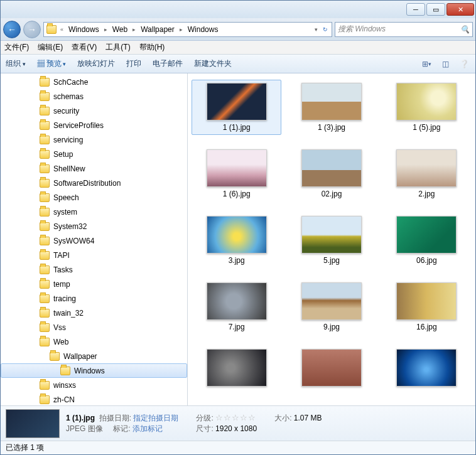  I want to click on preview-button: ▦ 预览, so click(51, 64).